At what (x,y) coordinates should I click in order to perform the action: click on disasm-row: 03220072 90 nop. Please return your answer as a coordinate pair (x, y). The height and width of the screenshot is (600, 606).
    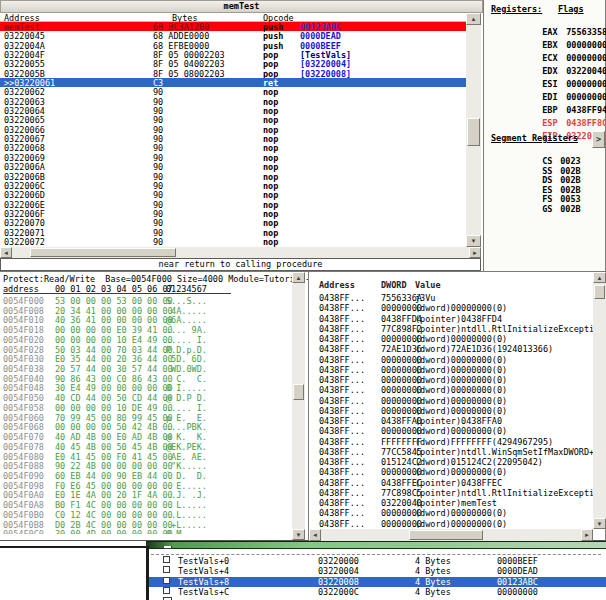
    Looking at the image, I should click on (233, 242).